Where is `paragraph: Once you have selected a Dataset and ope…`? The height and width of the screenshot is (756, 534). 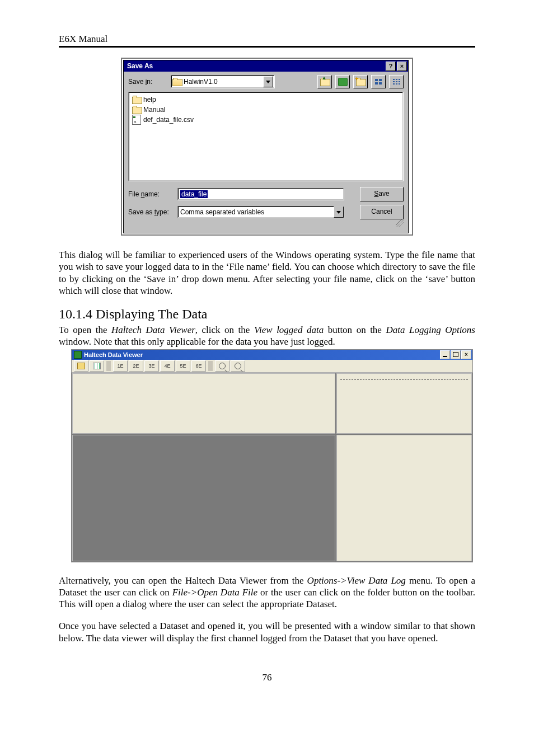
paragraph: Once you have selected a Dataset and ope… is located at coordinates (267, 632).